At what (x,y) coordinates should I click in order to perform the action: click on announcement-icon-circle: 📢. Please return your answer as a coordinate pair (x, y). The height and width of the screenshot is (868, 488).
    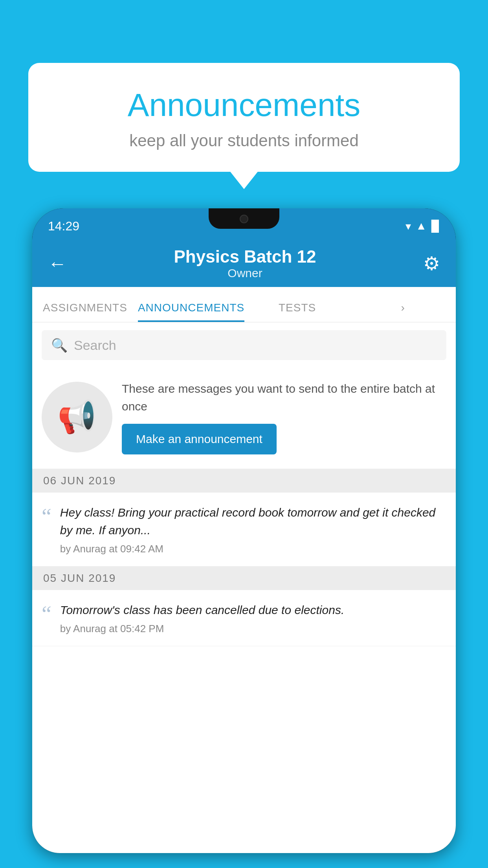
    Looking at the image, I should click on (77, 417).